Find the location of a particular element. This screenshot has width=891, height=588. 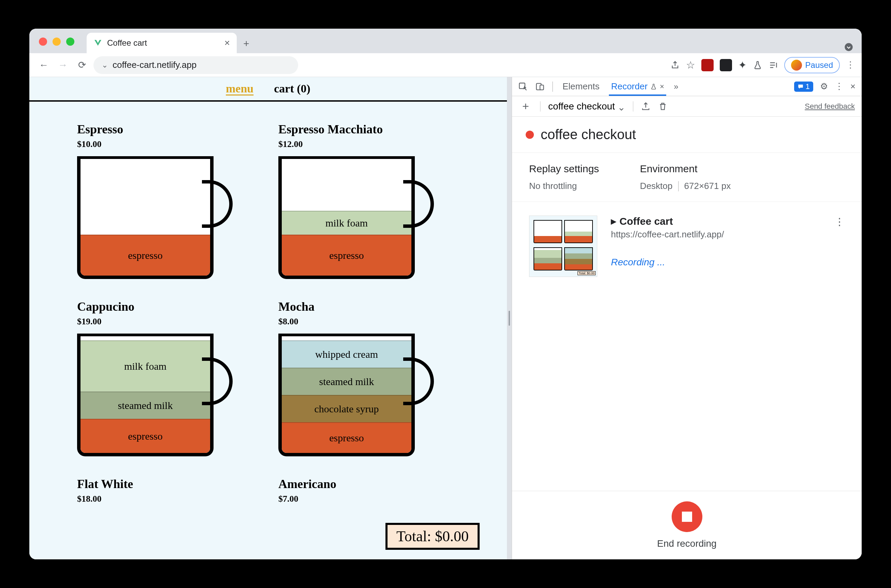

product-price: $7.00 is located at coordinates (369, 499).